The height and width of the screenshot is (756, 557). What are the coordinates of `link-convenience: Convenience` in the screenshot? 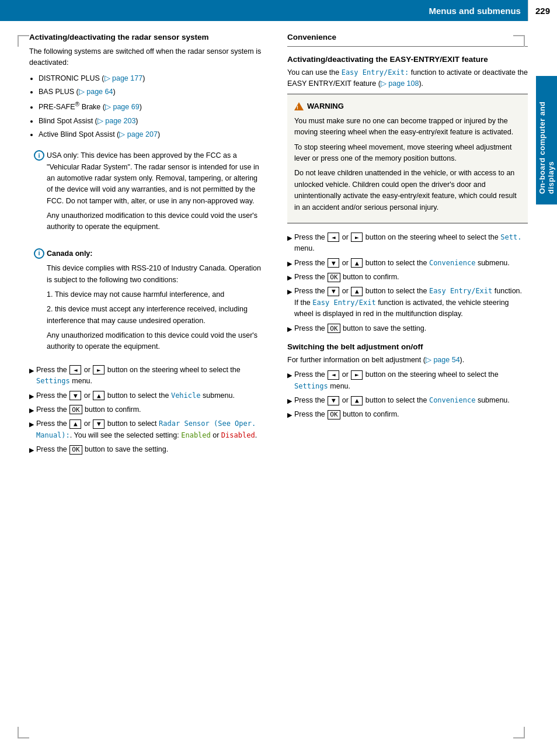 It's located at (452, 263).